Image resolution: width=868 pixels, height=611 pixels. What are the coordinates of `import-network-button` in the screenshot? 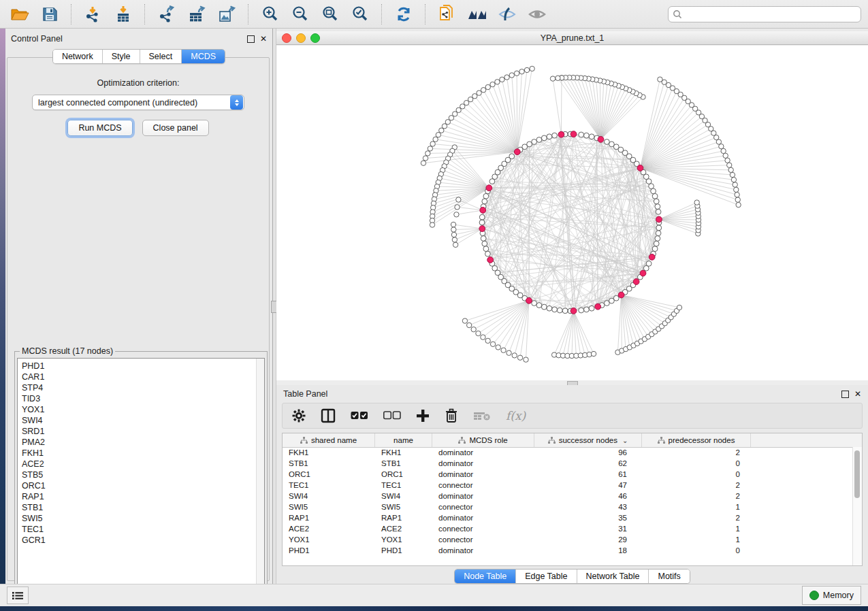 It's located at (93, 14).